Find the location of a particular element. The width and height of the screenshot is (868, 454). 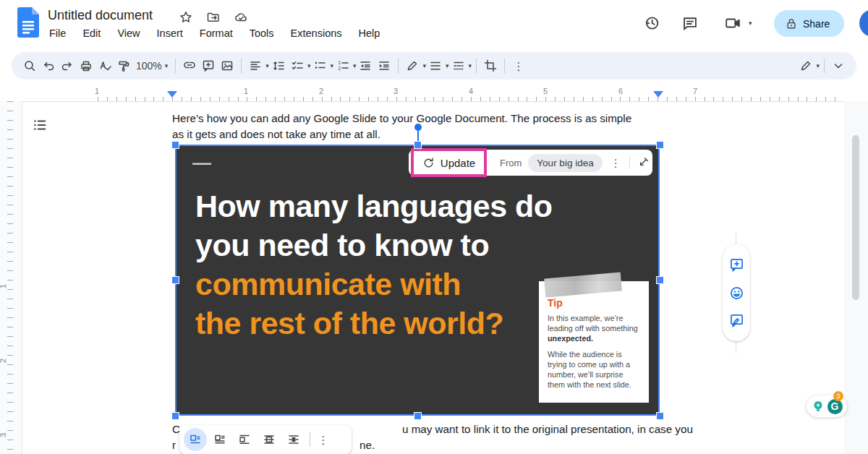

document-outline-icon is located at coordinates (40, 125).